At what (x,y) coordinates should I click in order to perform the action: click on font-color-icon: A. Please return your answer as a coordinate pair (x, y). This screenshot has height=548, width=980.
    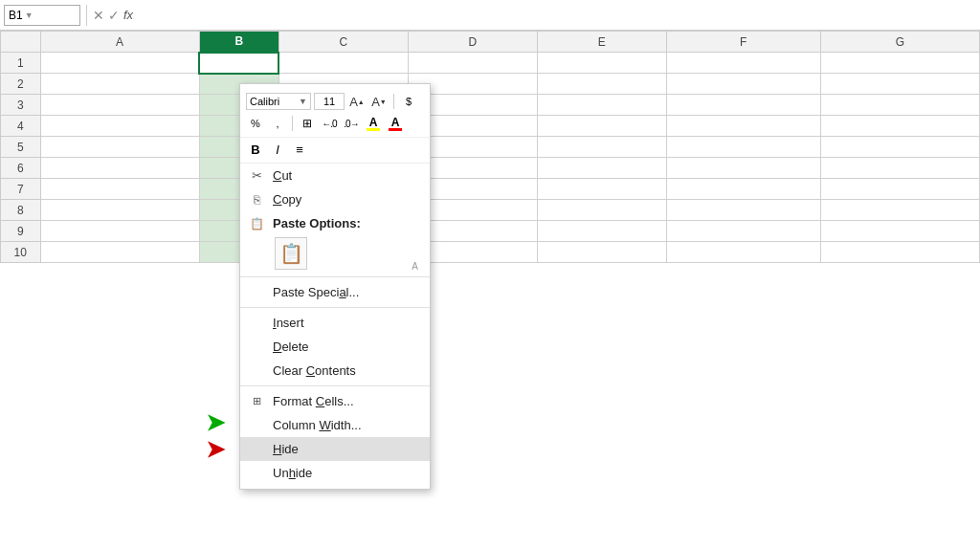
    Looking at the image, I should click on (395, 123).